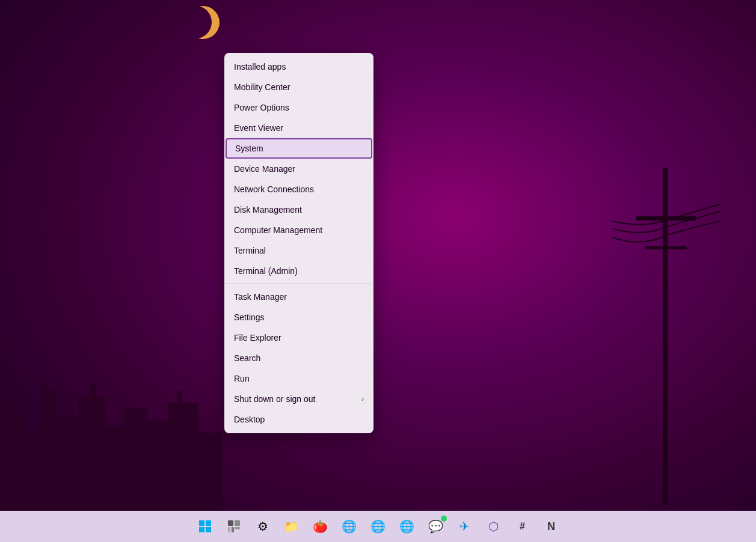  Describe the element at coordinates (436, 526) in the screenshot. I see `taskbar-icon-whatsapp: 💬` at that location.